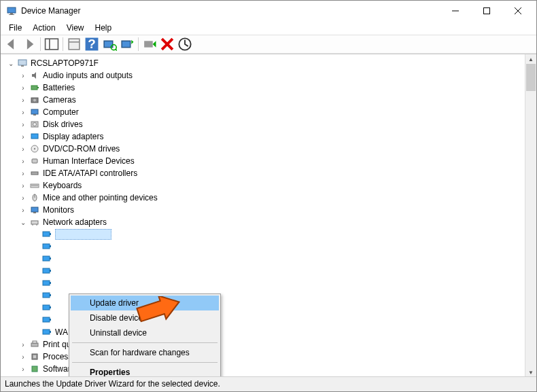 The image size is (537, 392). Describe the element at coordinates (270, 100) in the screenshot. I see `tree-category: ›Cameras` at that location.